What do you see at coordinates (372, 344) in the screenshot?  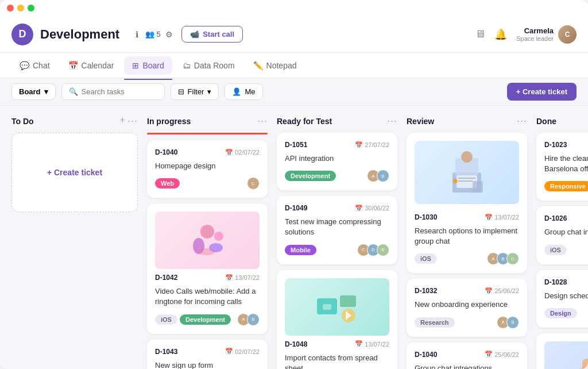 I see `card-date: 📅 13/07/22` at bounding box center [372, 344].